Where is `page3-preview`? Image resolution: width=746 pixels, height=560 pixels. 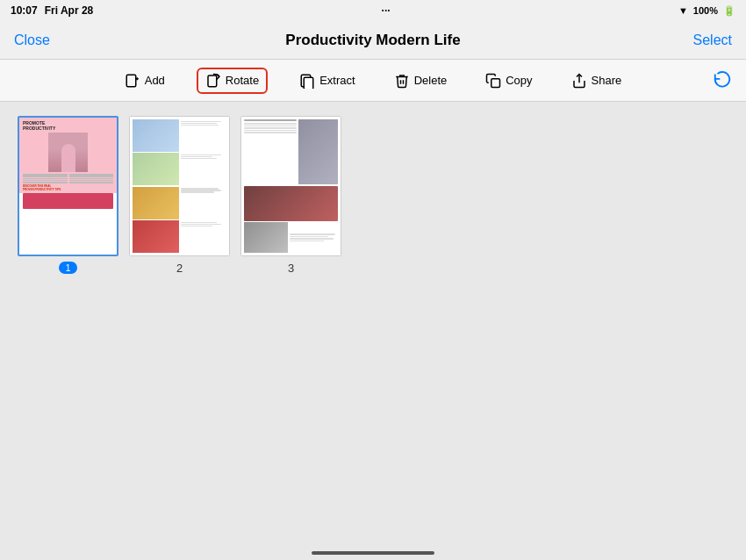
page3-preview is located at coordinates (291, 186).